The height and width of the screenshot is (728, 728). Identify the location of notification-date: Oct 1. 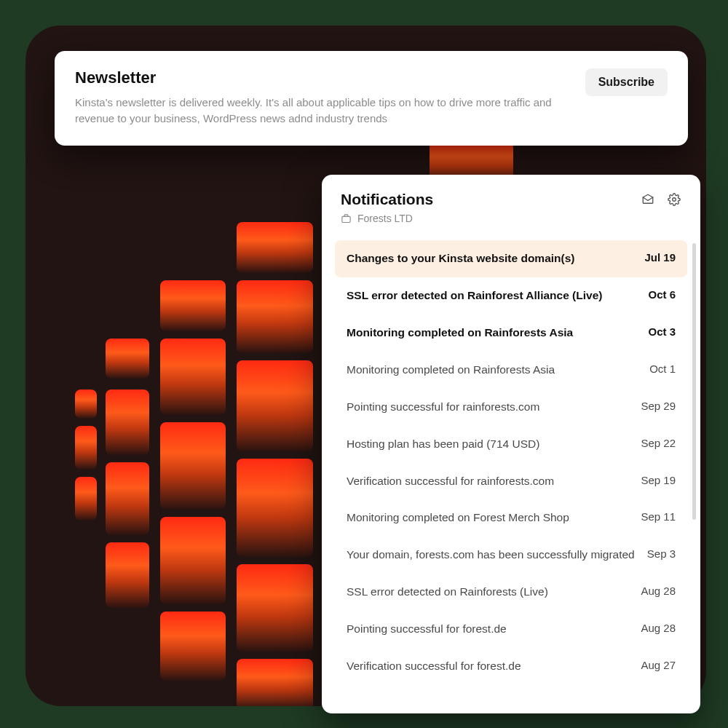
(662, 368).